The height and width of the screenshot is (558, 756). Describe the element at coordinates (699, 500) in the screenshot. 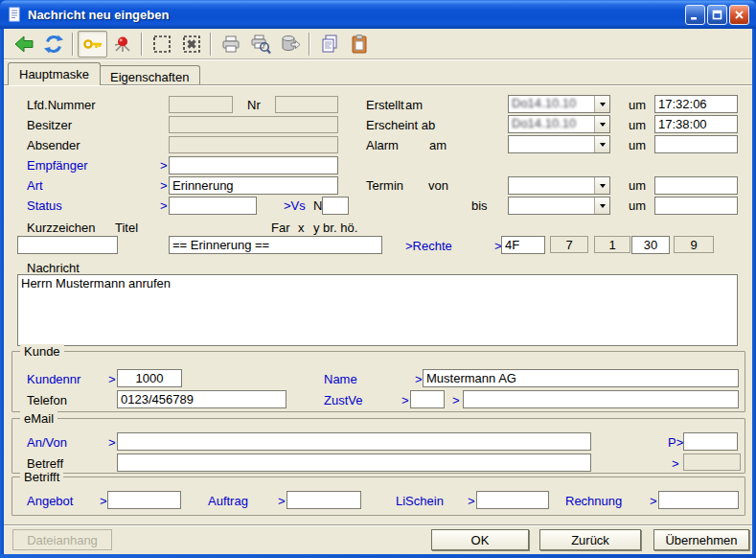

I see `input-rechnung` at that location.